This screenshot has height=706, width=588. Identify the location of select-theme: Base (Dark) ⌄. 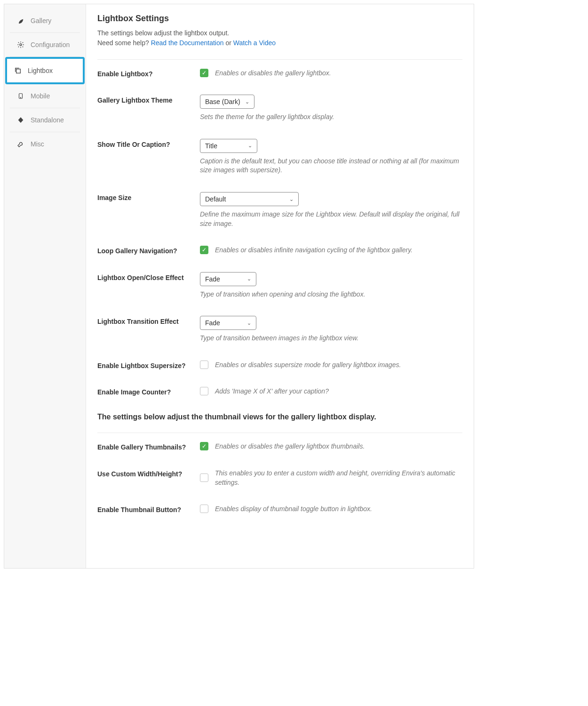
(227, 102).